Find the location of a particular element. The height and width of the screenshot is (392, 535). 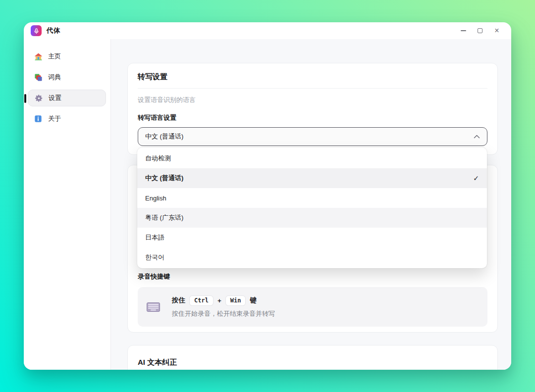

option-cantonese: 粤语 (广东话) is located at coordinates (312, 218).